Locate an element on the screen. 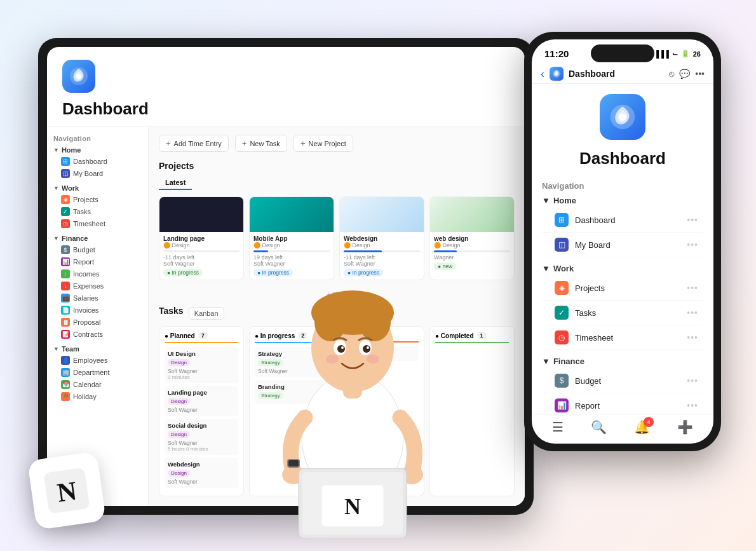  nav-section-team-header: ▼ Team is located at coordinates (98, 349).